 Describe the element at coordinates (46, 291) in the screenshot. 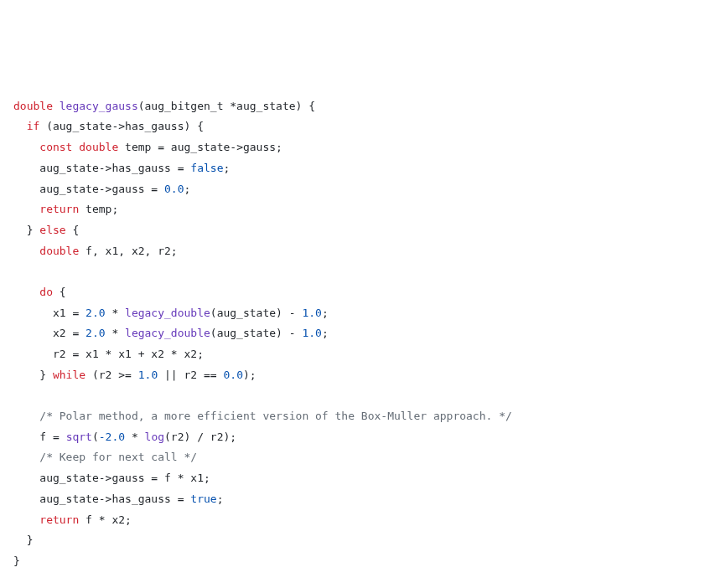

I see `code-token: do` at that location.